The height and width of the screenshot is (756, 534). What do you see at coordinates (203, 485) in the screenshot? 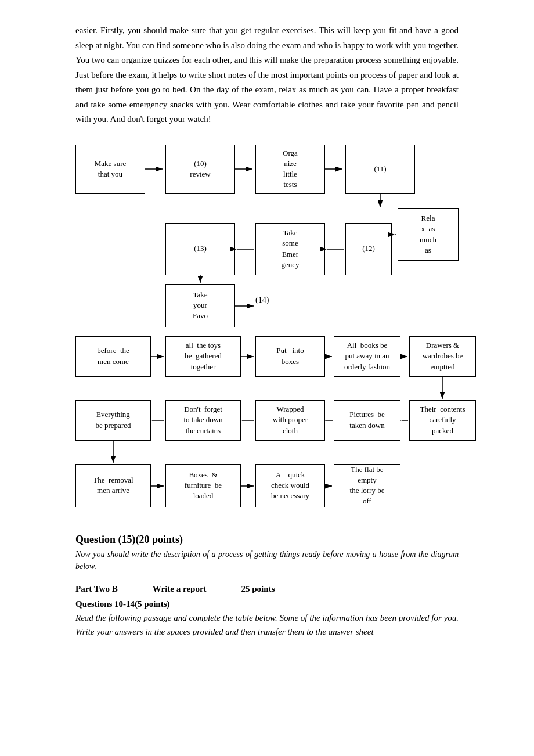
I see `box-boxes-furniture: Boxes &furniture beloaded` at bounding box center [203, 485].